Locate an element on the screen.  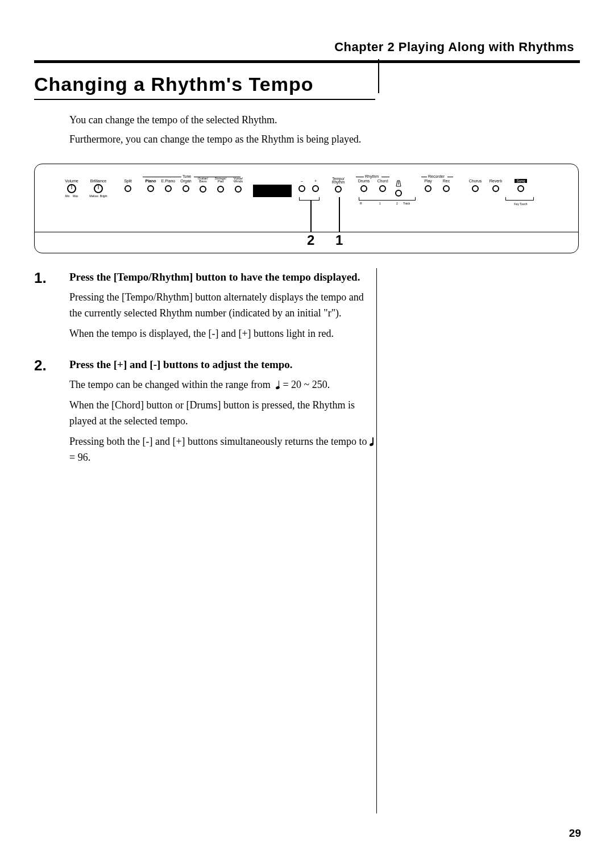
split-label: Split is located at coordinates (128, 181).